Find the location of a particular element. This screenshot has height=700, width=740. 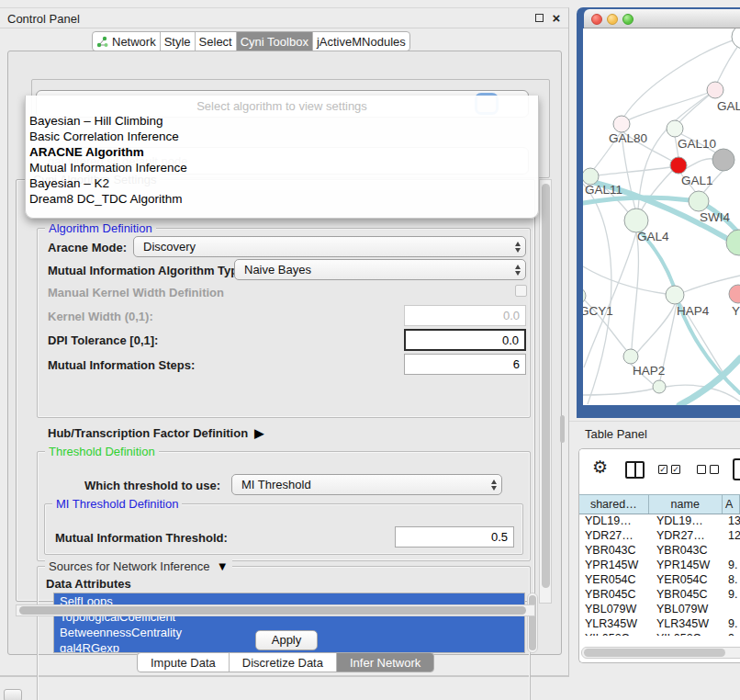

manual-kernel-checkbox is located at coordinates (521, 290).